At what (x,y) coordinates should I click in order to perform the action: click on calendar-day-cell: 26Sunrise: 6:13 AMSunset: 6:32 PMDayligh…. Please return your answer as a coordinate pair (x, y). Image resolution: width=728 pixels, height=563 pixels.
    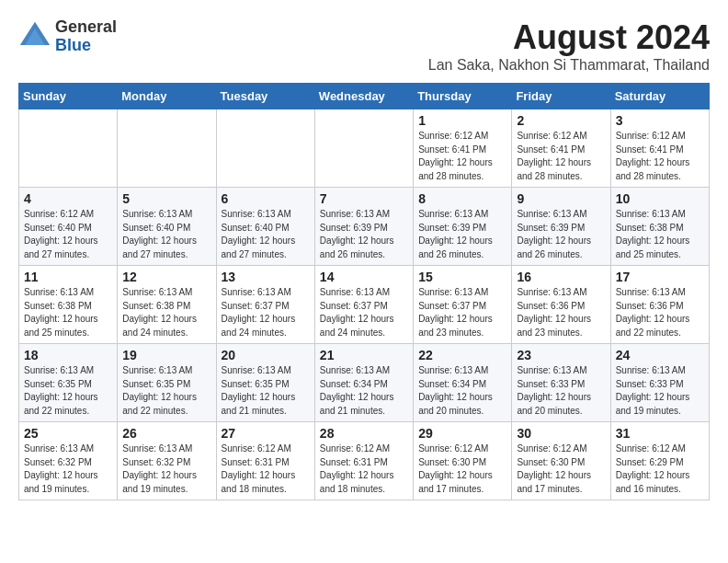
    Looking at the image, I should click on (167, 462).